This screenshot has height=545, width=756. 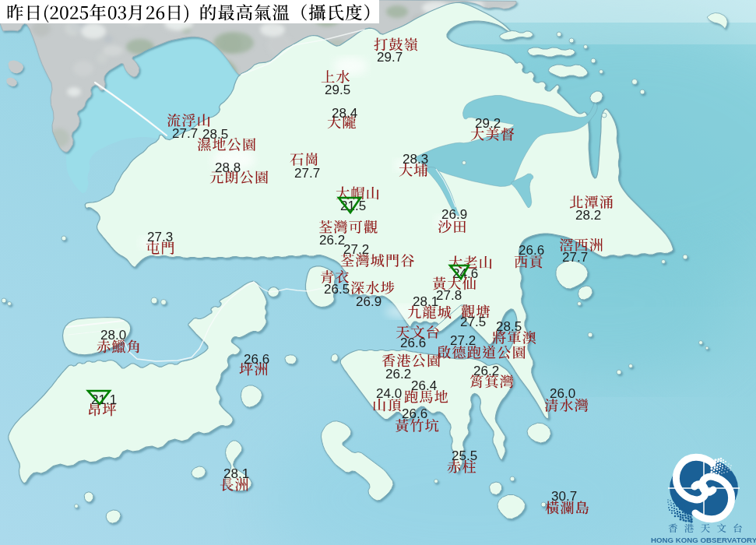 What do you see at coordinates (389, 394) in the screenshot?
I see `svg-text: 24.0` at bounding box center [389, 394].